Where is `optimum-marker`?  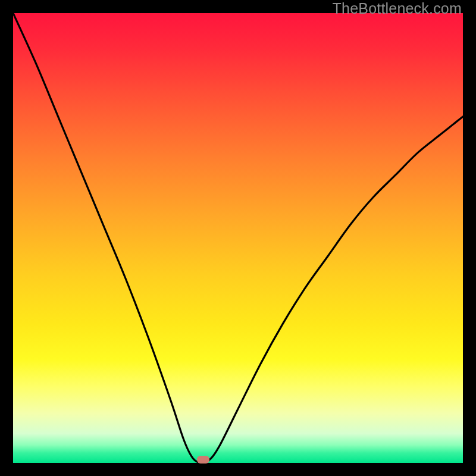
optimum-marker is located at coordinates (203, 459).